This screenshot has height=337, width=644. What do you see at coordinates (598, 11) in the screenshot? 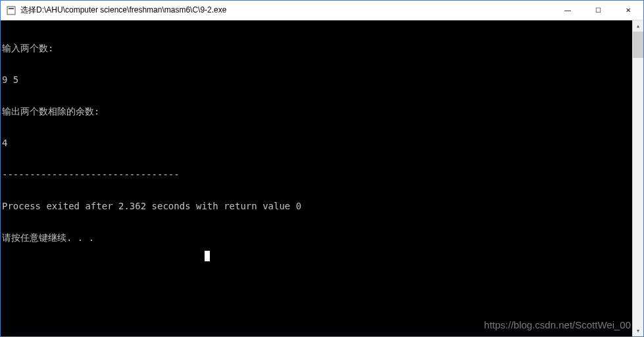
I see `window-controls: — ☐ ✕` at bounding box center [598, 11].